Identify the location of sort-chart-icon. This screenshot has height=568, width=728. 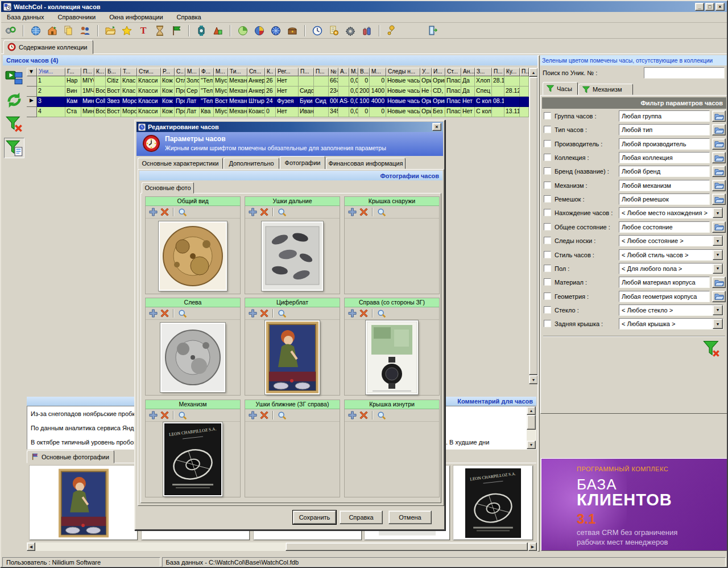
(218, 31).